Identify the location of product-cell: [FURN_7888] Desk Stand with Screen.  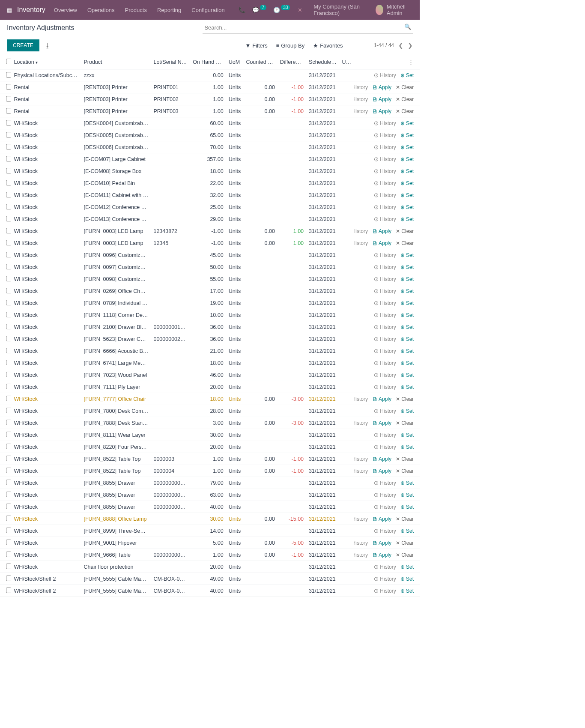
(116, 423).